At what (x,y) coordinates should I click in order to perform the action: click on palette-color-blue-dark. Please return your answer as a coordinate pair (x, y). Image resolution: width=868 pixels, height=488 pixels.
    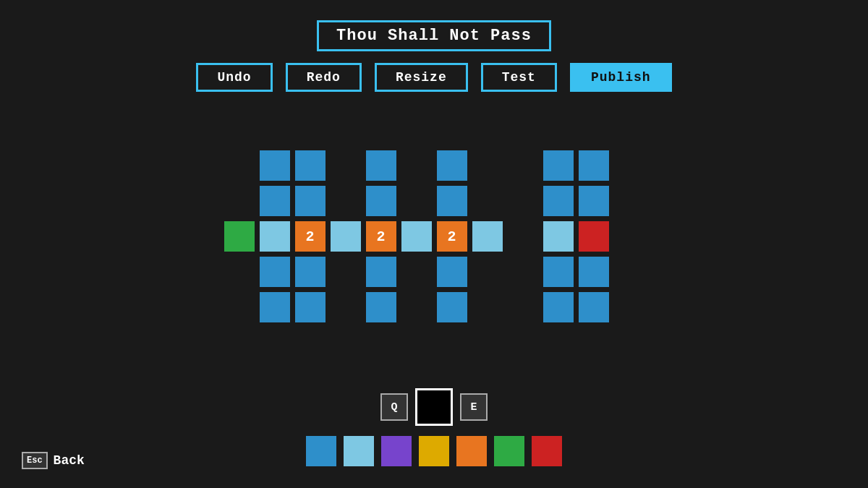
    Looking at the image, I should click on (321, 451).